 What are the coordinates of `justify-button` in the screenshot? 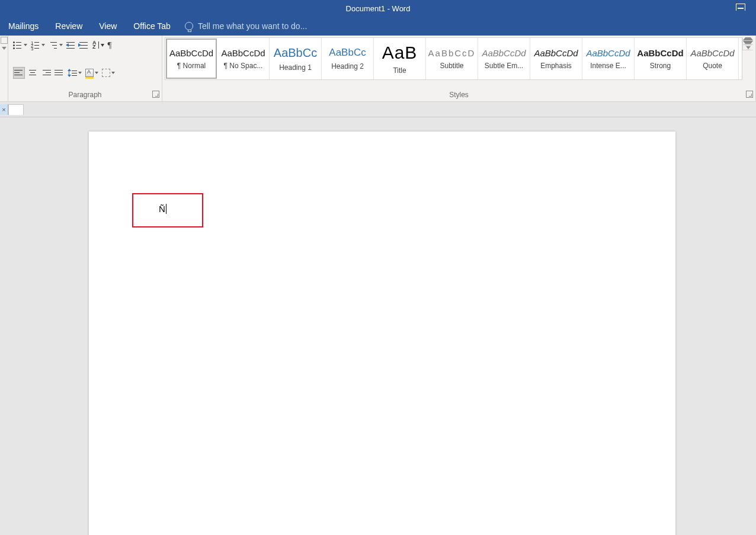 It's located at (59, 73).